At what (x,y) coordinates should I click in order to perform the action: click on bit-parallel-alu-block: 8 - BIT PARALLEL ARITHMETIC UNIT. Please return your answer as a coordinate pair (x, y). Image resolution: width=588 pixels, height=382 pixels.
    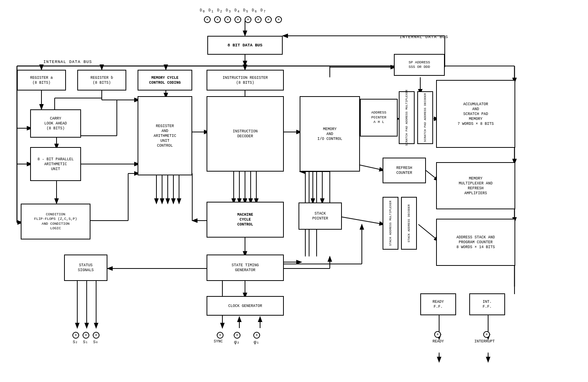
    Looking at the image, I should click on (56, 164).